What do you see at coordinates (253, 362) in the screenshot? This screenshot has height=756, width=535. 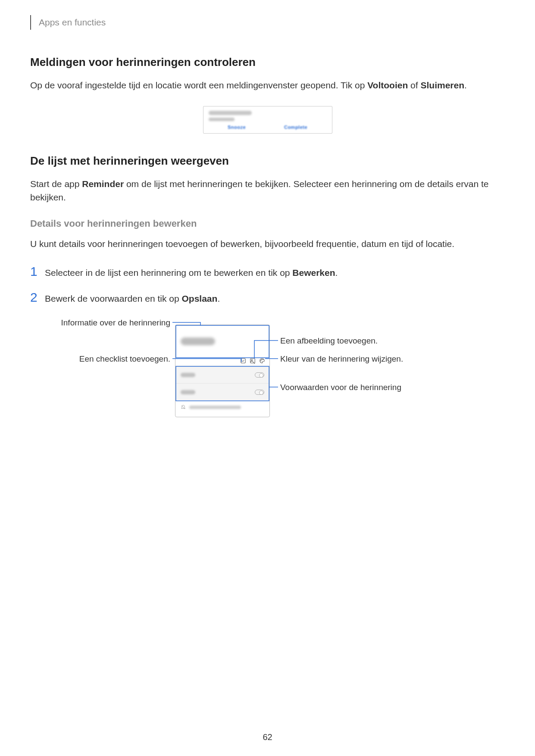 I see `image-icon` at bounding box center [253, 362].